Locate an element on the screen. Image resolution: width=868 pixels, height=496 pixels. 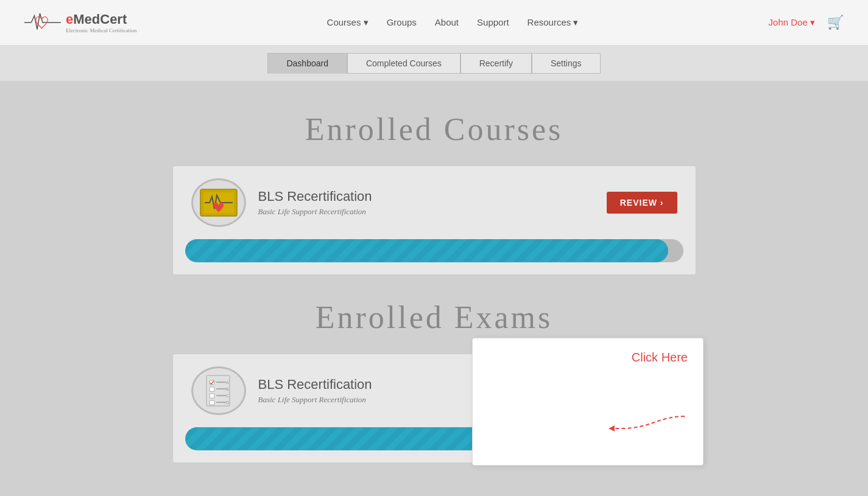
logo-area: eMedCert Electronic Medical Certificatio… is located at coordinates (80, 23).